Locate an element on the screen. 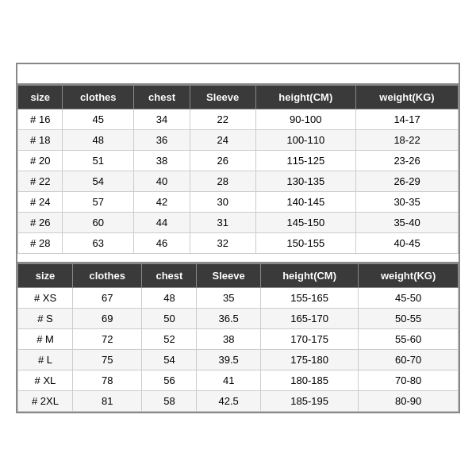  table-cell: 63 is located at coordinates (98, 244).